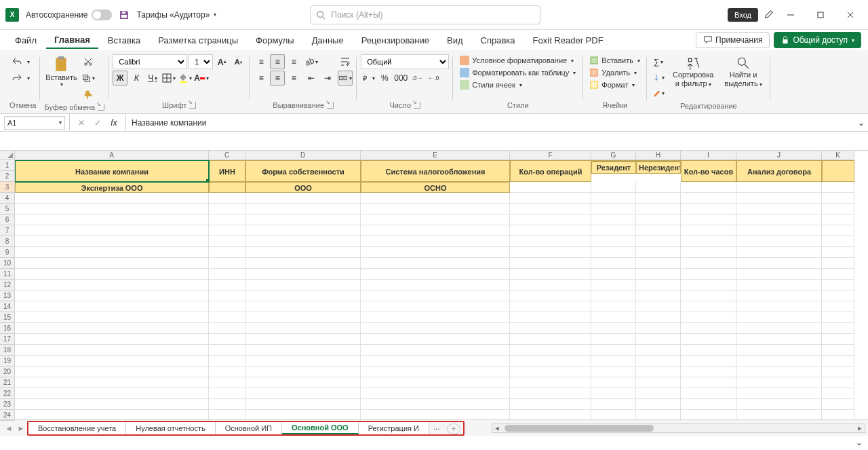 The width and height of the screenshot is (868, 450). Describe the element at coordinates (517, 60) in the screenshot. I see `conditional-formatting-button: Условное форматирование▾` at that location.